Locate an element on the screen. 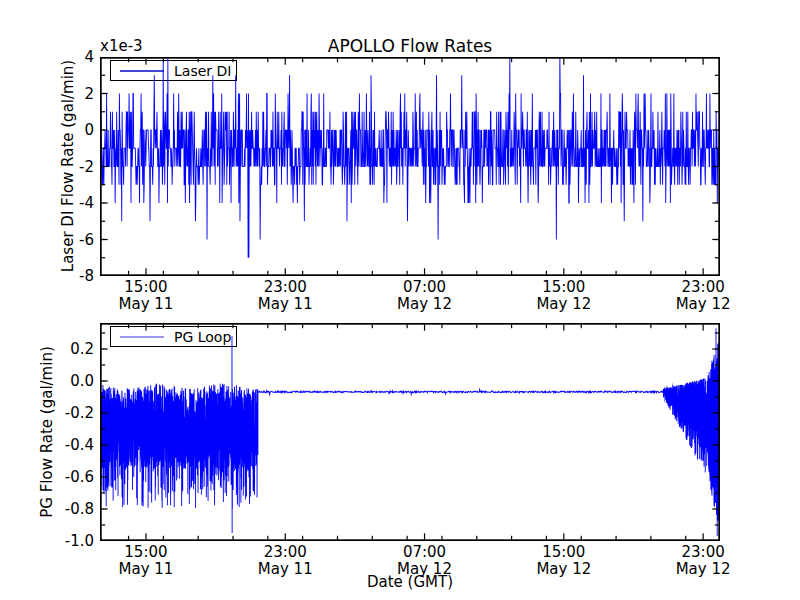 The width and height of the screenshot is (800, 600). y-tick-label: -0.8 is located at coordinates (68, 509).